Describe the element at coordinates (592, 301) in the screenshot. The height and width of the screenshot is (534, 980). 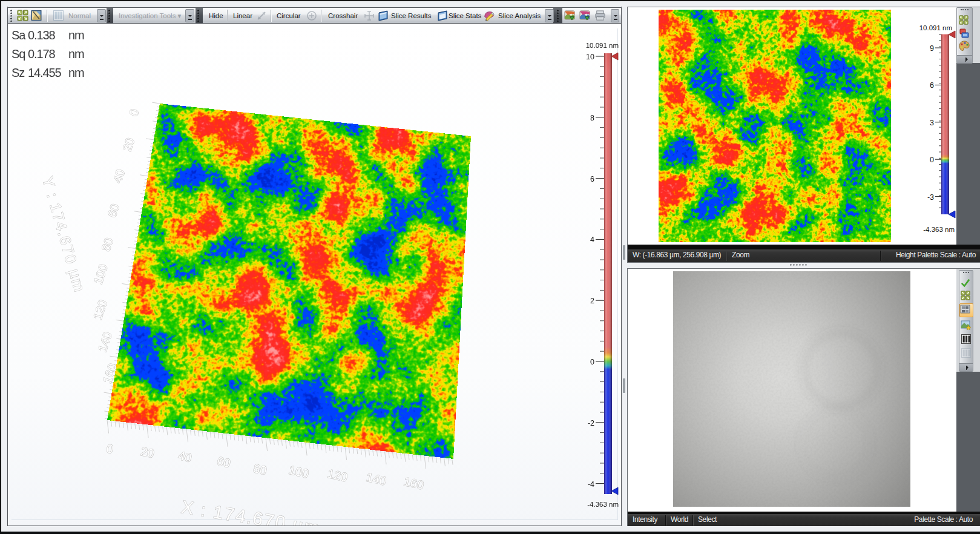
I see `svg-text: 2` at that location.